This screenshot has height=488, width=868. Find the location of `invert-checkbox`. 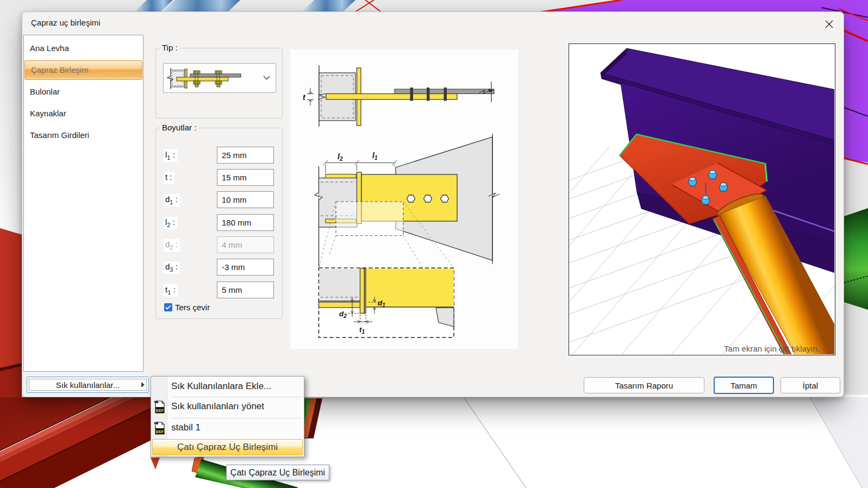

invert-checkbox is located at coordinates (168, 308).